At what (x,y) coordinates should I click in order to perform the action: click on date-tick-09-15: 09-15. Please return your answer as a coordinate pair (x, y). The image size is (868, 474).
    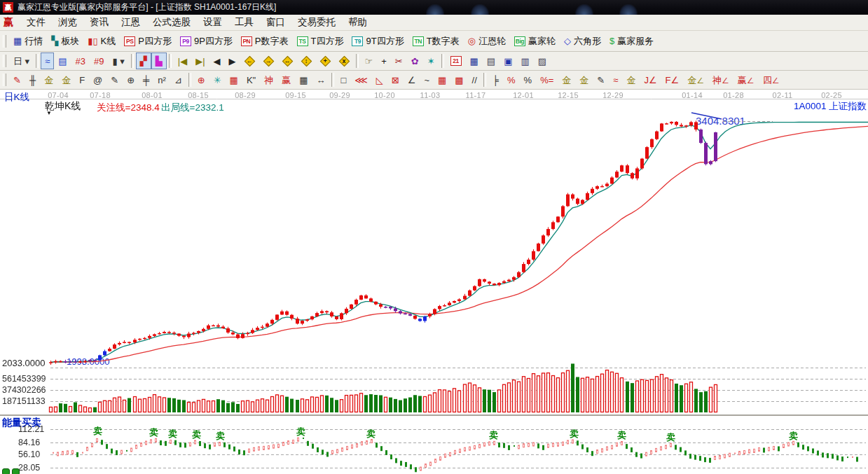
    Looking at the image, I should click on (296, 95).